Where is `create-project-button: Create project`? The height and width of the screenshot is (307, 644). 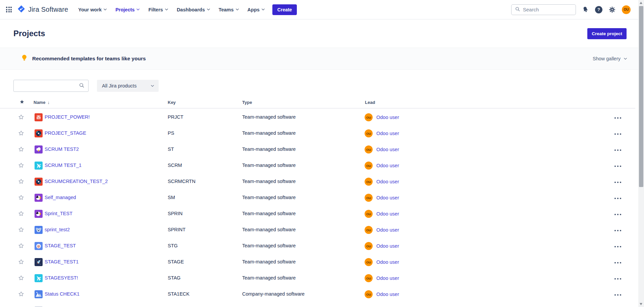 create-project-button: Create project is located at coordinates (607, 34).